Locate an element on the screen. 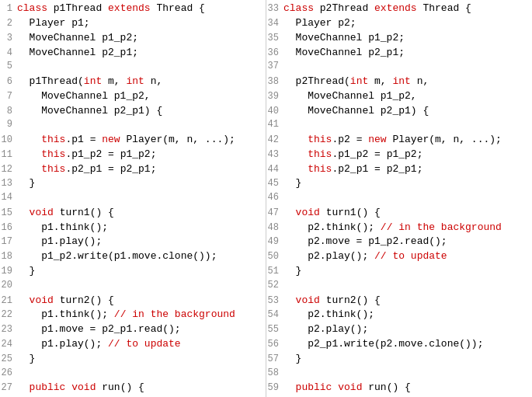  code-line: 11 this.p1_p2 = p1_p2; is located at coordinates (133, 155).